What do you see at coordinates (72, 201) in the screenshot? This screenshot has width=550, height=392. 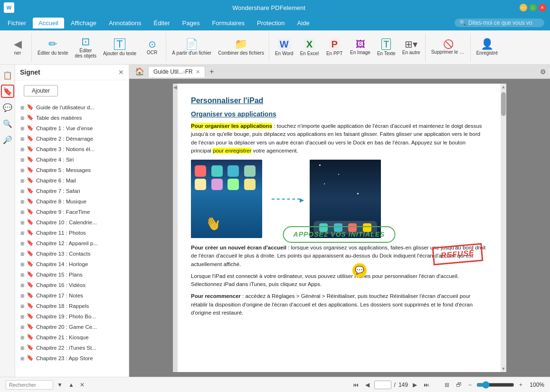 I see `signet-tree-item: ⊞ 🔖 Chapitre 8 : Musique` at bounding box center [72, 201].